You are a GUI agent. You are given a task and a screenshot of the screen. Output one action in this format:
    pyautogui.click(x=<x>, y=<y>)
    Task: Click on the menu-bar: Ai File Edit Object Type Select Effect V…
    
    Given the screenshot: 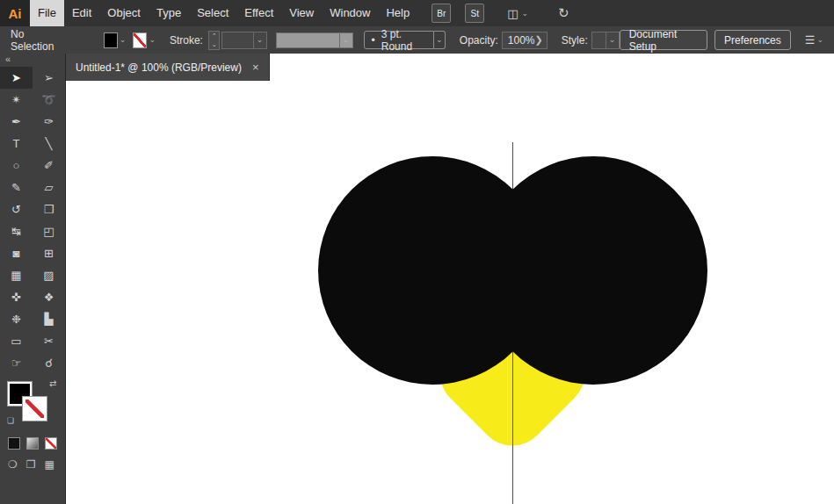 What is the action you would take?
    pyautogui.click(x=417, y=13)
    